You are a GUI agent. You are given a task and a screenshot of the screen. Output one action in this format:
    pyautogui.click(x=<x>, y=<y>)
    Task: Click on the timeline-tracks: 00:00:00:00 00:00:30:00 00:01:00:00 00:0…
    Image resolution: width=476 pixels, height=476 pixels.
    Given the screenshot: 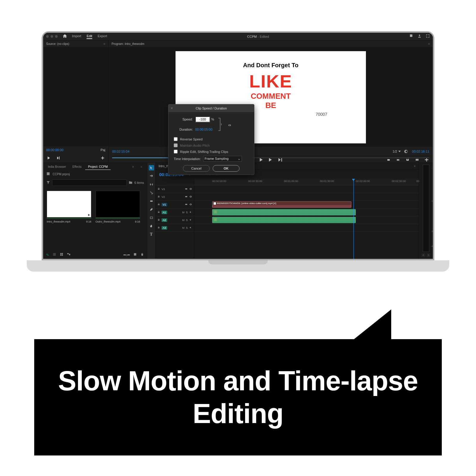 What is the action you would take?
    pyautogui.click(x=306, y=219)
    